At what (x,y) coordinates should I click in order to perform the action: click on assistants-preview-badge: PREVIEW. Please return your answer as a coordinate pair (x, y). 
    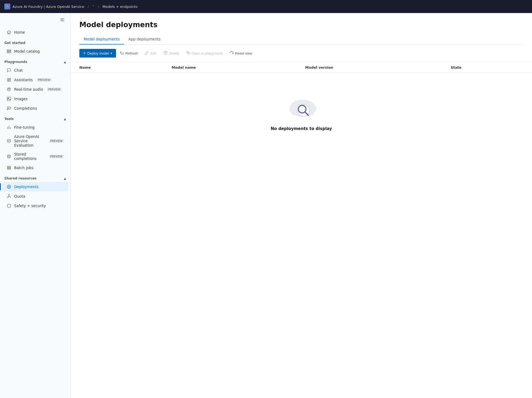
    Looking at the image, I should click on (44, 80).